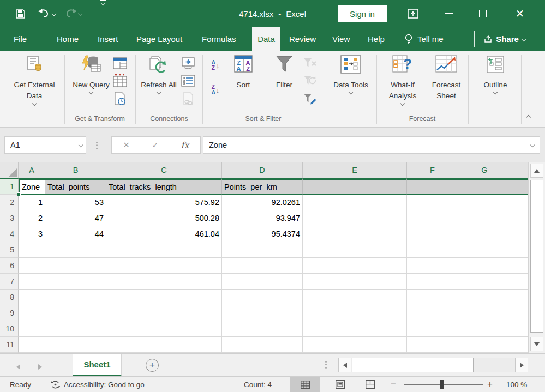 The height and width of the screenshot is (392, 545). What do you see at coordinates (355, 171) in the screenshot?
I see `column-header-e: E` at bounding box center [355, 171].